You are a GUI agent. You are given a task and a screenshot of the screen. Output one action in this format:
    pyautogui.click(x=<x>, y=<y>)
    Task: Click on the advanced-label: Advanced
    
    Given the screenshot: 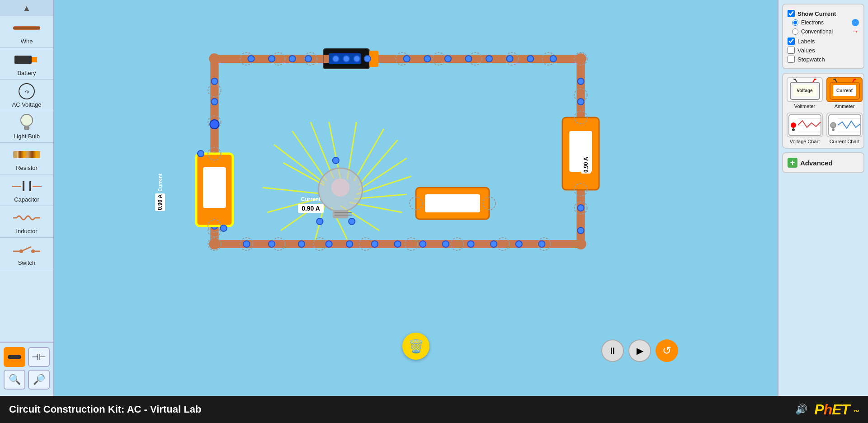 What is the action you would take?
    pyautogui.click(x=816, y=163)
    